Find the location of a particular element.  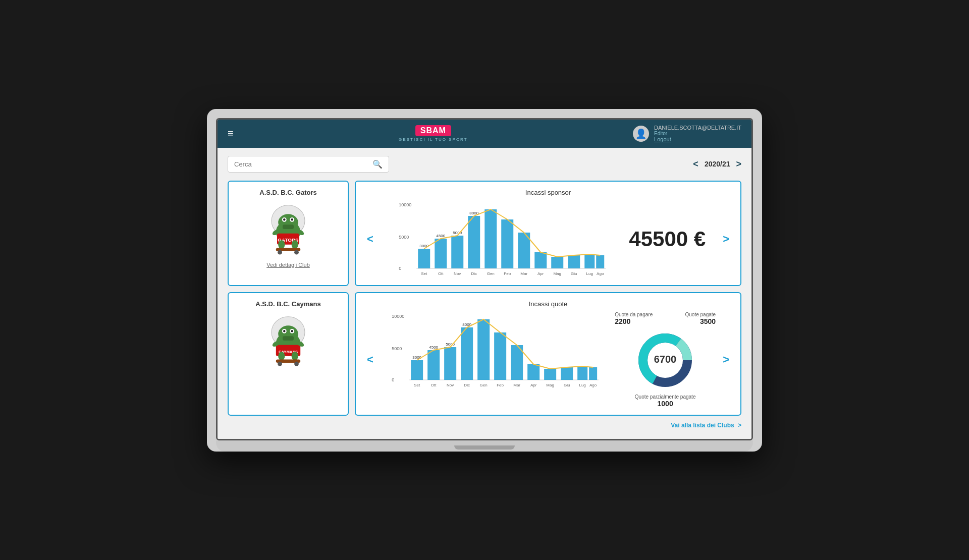

logout-link: Logout is located at coordinates (697, 139).